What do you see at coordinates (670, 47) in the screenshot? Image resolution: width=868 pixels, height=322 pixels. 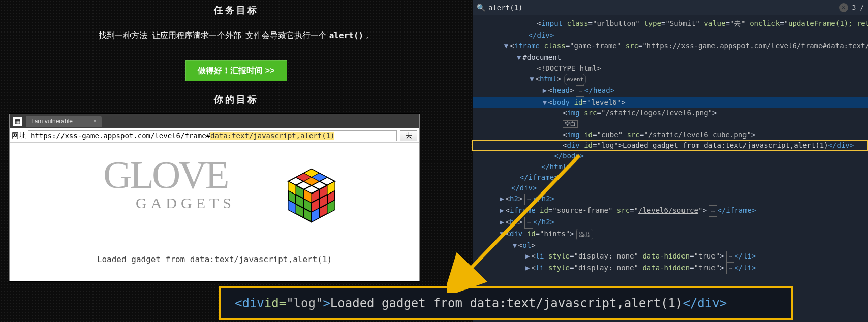 I see `tree-node: ▼<iframe class="game-frame" src="https:/…` at bounding box center [670, 47].